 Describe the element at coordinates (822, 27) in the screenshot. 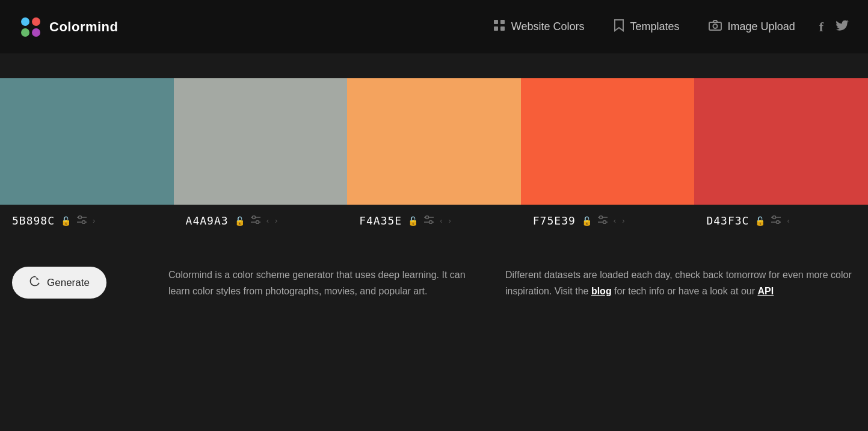

I see `facebook-icon: f` at that location.